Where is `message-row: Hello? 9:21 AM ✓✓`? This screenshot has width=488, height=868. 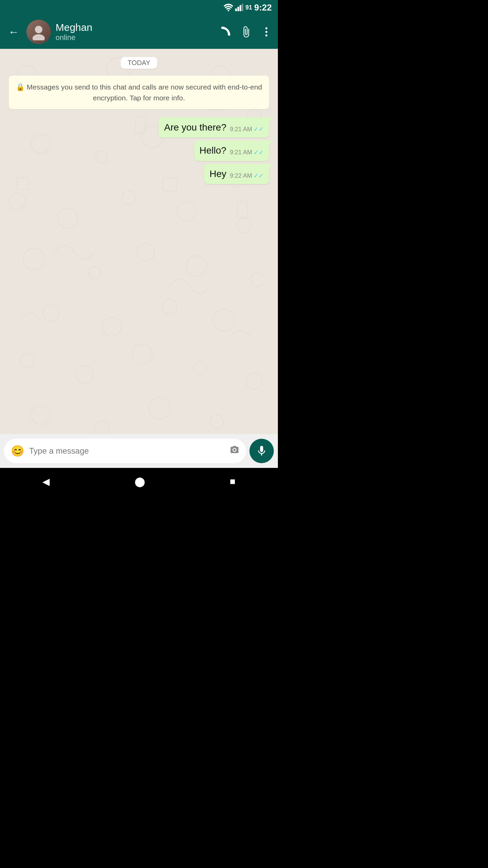 message-row: Hello? 9:21 AM ✓✓ is located at coordinates (139, 151).